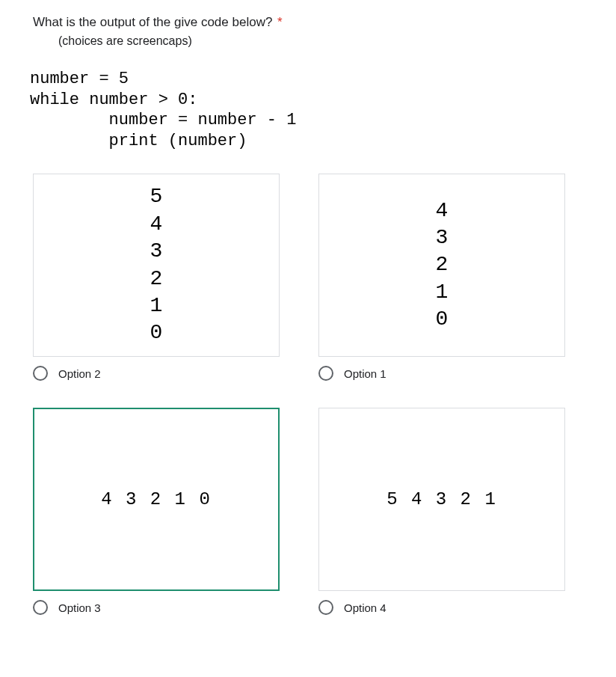 The width and height of the screenshot is (616, 677). I want to click on option-1: 4 3 2 1 0 Option 1, so click(442, 277).